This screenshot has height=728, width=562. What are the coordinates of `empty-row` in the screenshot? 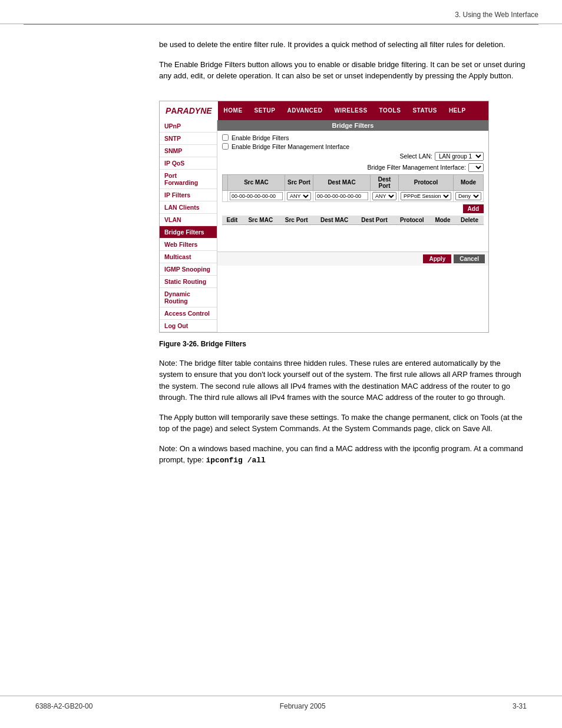 It's located at (353, 236).